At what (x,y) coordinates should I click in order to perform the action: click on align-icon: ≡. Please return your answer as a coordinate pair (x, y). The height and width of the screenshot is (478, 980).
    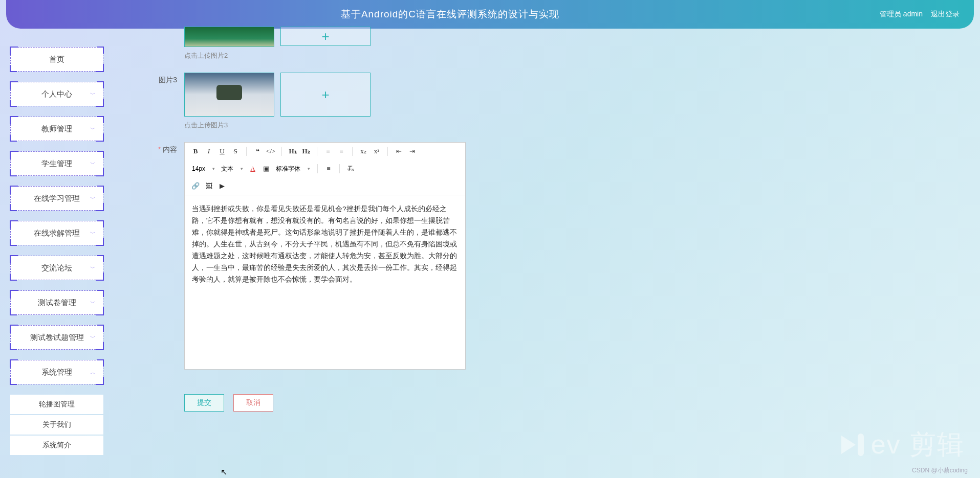
    Looking at the image, I should click on (329, 169).